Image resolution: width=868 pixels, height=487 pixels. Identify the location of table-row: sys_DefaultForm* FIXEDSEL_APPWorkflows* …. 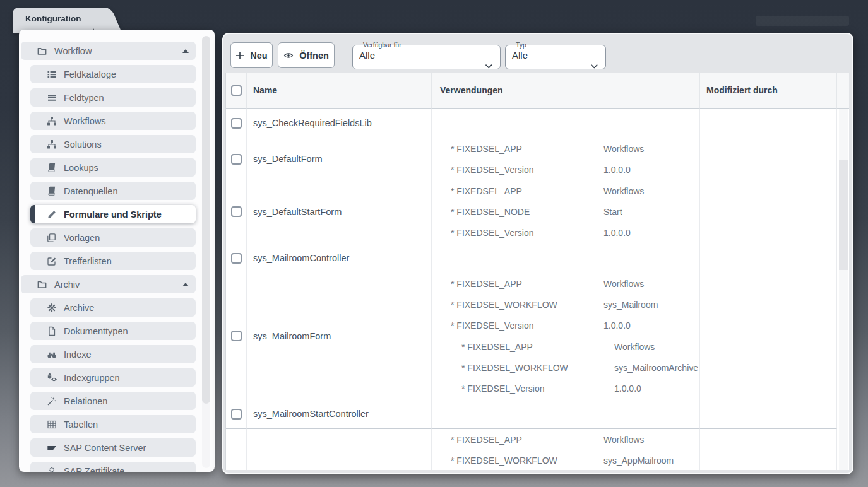
(538, 159).